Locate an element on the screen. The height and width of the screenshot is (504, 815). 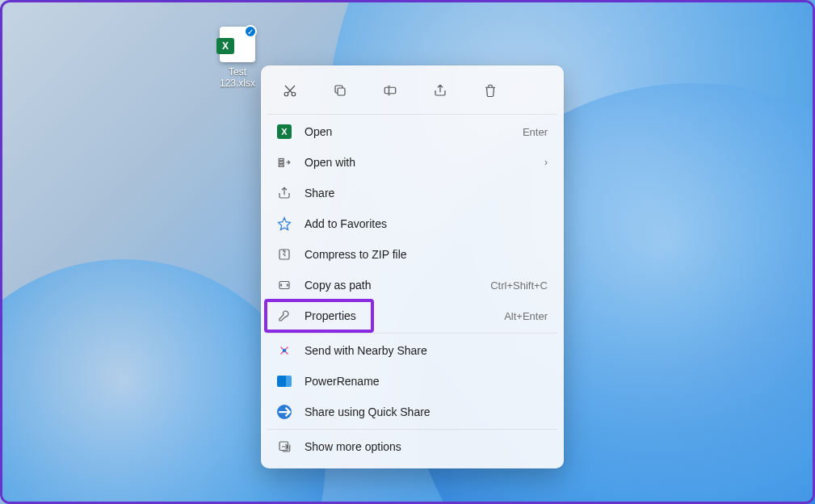
menu-item-send-with-nearby-share: Send with Nearby Share is located at coordinates (412, 351).